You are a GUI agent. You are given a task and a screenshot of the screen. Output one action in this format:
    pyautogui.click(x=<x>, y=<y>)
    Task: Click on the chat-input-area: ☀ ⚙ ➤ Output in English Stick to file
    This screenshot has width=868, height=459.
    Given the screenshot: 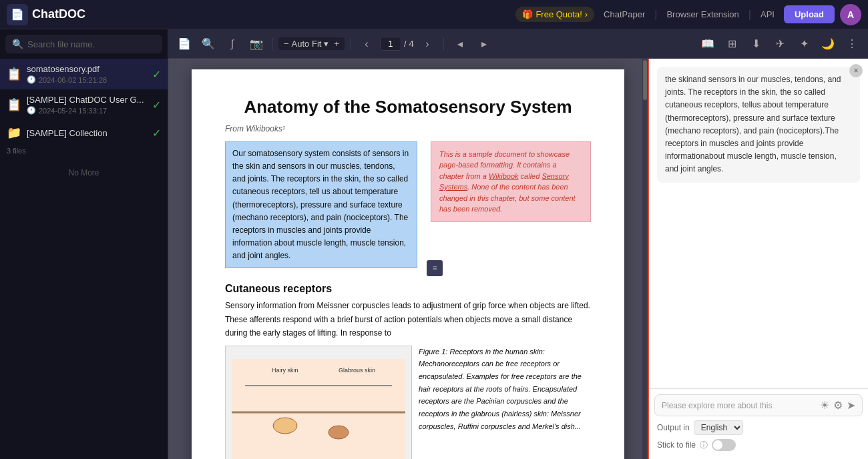 What is the action you would take?
    pyautogui.click(x=758, y=424)
    